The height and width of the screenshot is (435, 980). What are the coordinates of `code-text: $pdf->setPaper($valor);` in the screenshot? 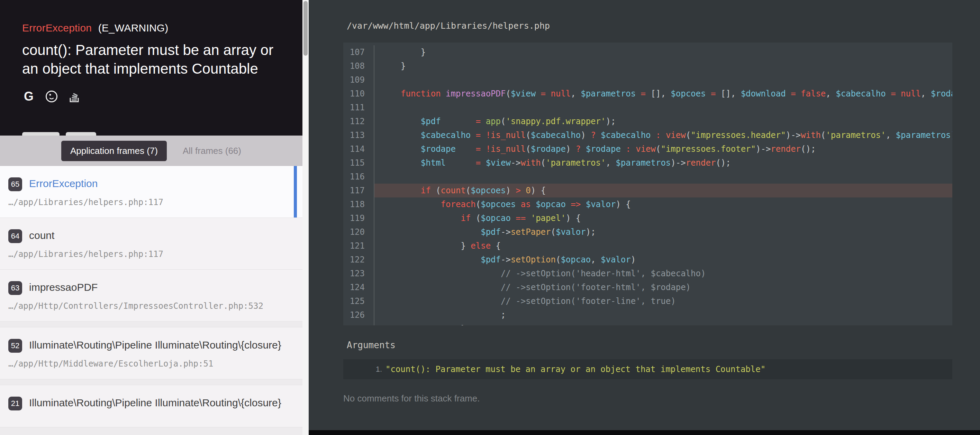 It's located at (663, 232).